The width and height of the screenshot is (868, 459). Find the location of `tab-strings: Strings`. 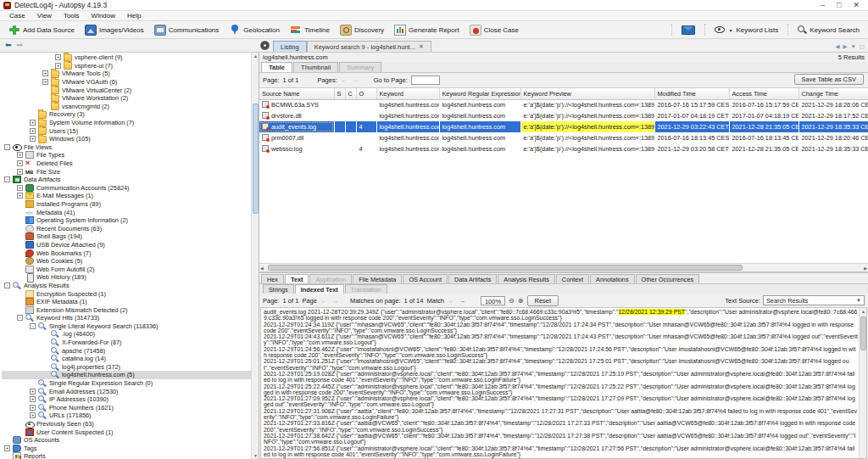

tab-strings: Strings is located at coordinates (278, 288).